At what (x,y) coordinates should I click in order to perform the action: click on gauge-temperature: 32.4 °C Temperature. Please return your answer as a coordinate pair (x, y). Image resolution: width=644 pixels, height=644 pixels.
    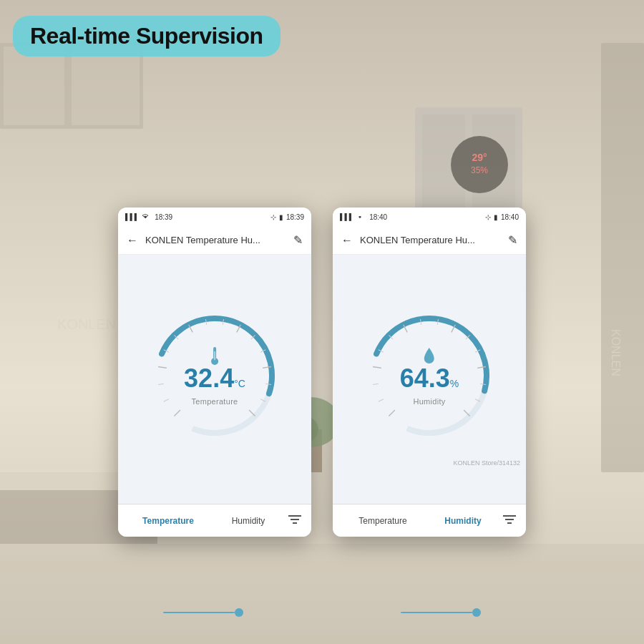
    Looking at the image, I should click on (215, 376).